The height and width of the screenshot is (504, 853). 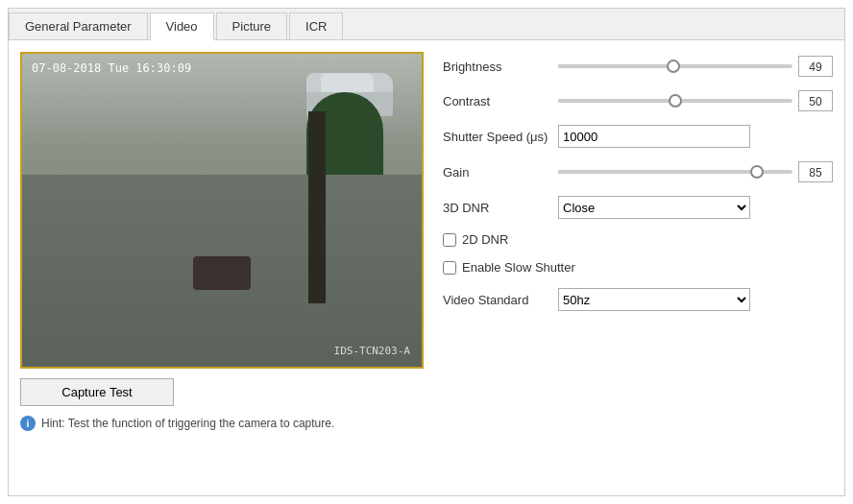 I want to click on enable-slow-shutter-label: Enable Slow Shutter, so click(x=519, y=267).